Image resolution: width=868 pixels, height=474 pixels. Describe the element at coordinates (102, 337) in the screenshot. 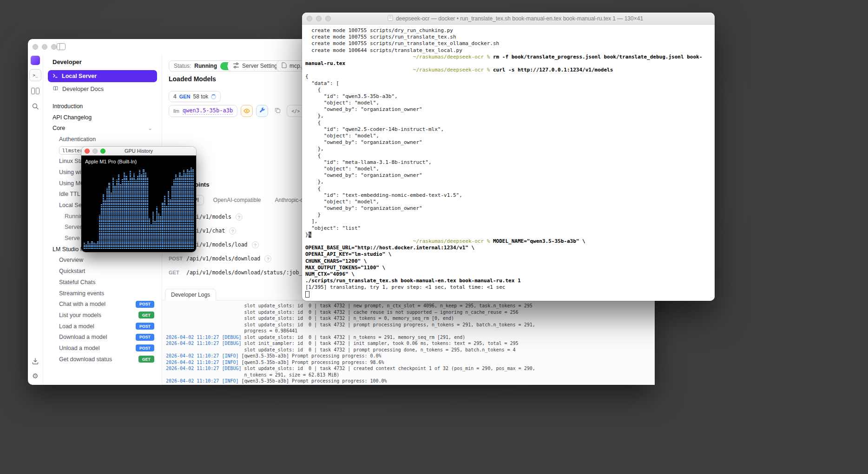

I see `sidebar-item: Download a modelPOST` at that location.